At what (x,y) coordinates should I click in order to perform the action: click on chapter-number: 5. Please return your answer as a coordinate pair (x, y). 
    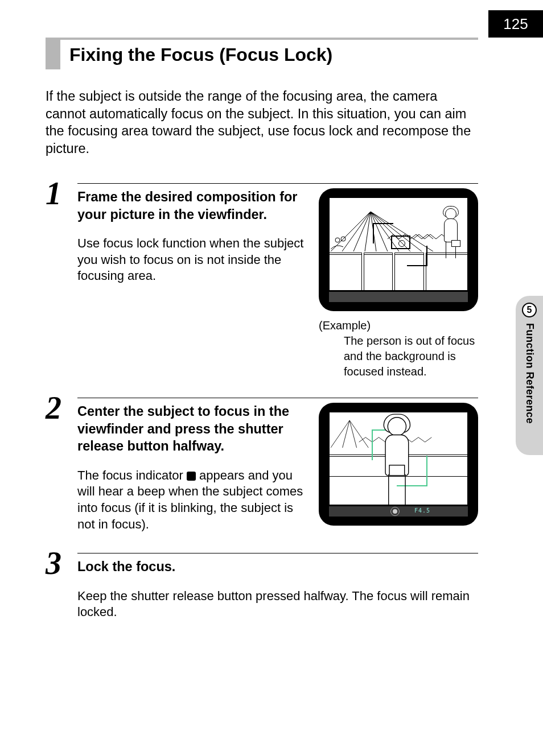
    Looking at the image, I should click on (529, 310).